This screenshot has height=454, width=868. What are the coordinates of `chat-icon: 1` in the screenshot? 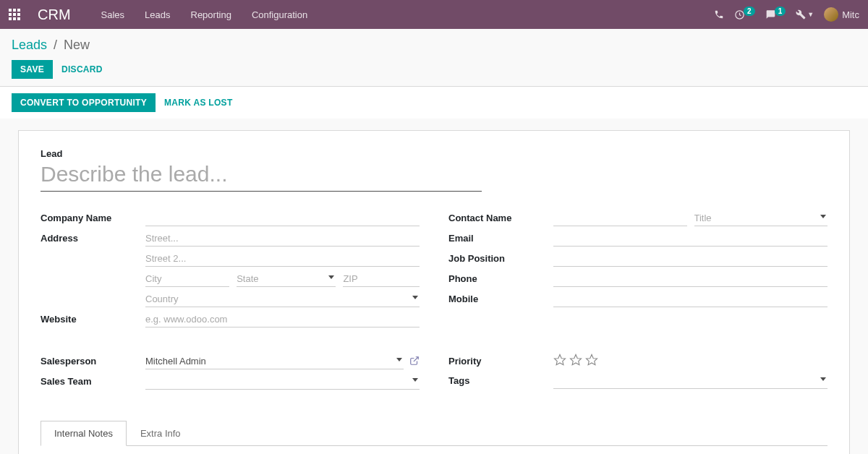 It's located at (775, 14).